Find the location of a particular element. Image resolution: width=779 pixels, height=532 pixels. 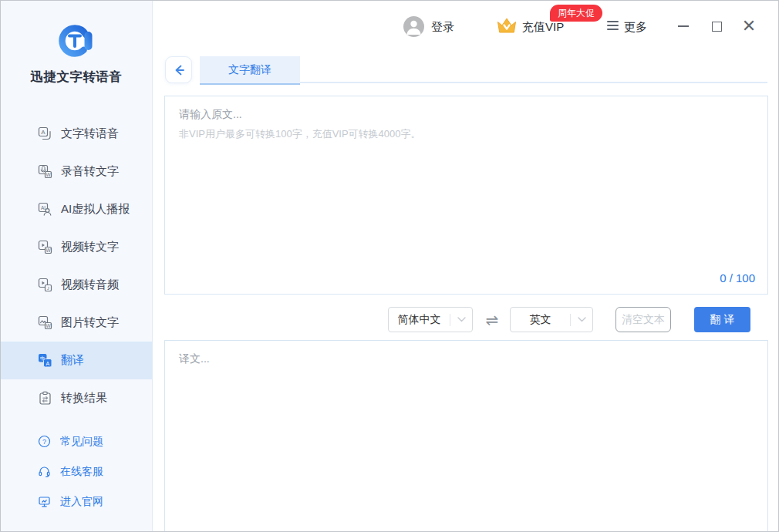

image-to-text-icon: W is located at coordinates (45, 322).